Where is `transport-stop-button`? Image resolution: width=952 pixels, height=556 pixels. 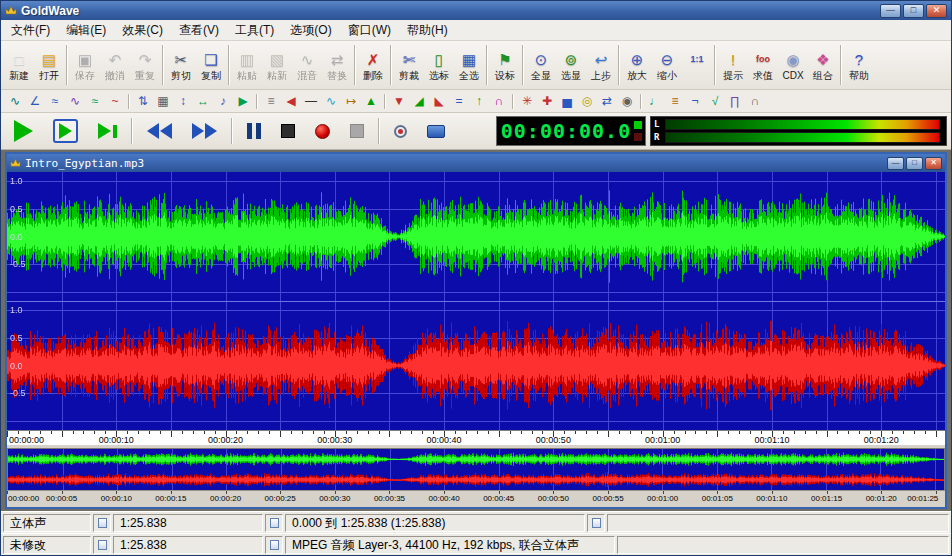
transport-stop-button is located at coordinates (288, 131).